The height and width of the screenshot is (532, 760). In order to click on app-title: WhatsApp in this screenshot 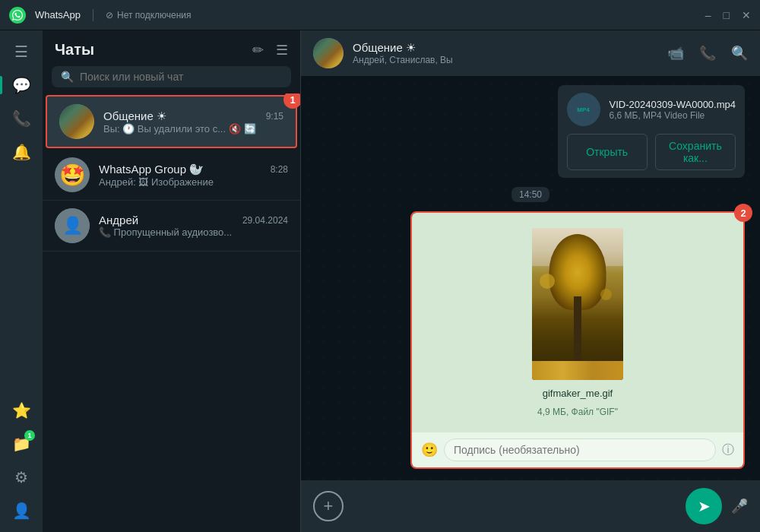, I will do `click(58, 15)`.